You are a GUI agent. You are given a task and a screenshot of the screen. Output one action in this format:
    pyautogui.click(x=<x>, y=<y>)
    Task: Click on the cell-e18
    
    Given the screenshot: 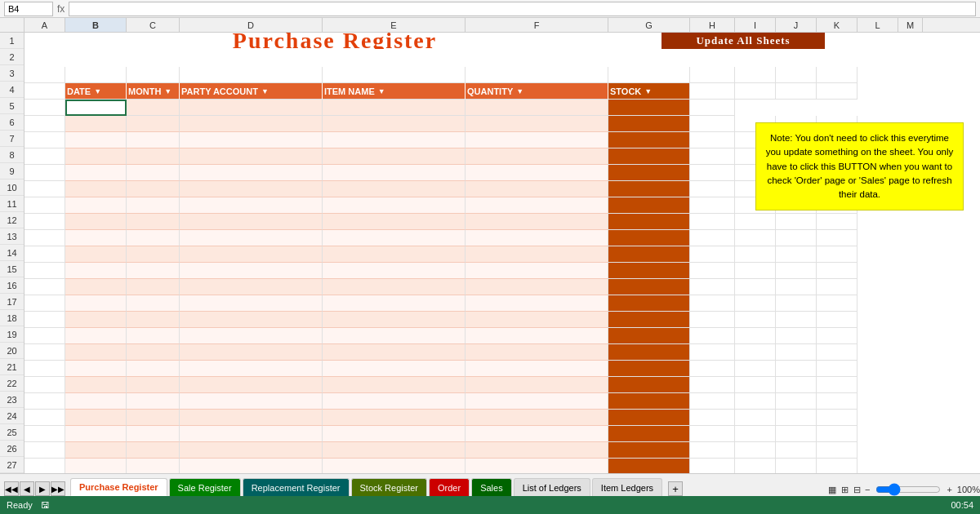 What is the action you would take?
    pyautogui.click(x=394, y=336)
    